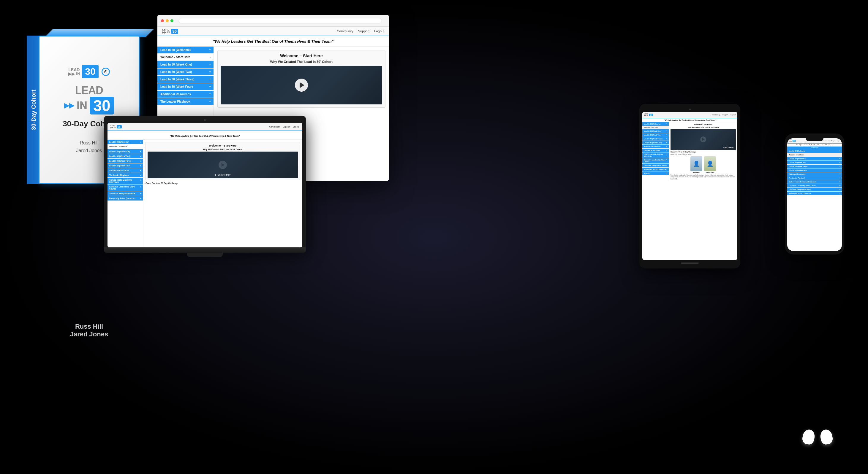  What do you see at coordinates (125, 147) in the screenshot?
I see `ls-sidebar-start-here: Welcome - Start Here` at bounding box center [125, 147].